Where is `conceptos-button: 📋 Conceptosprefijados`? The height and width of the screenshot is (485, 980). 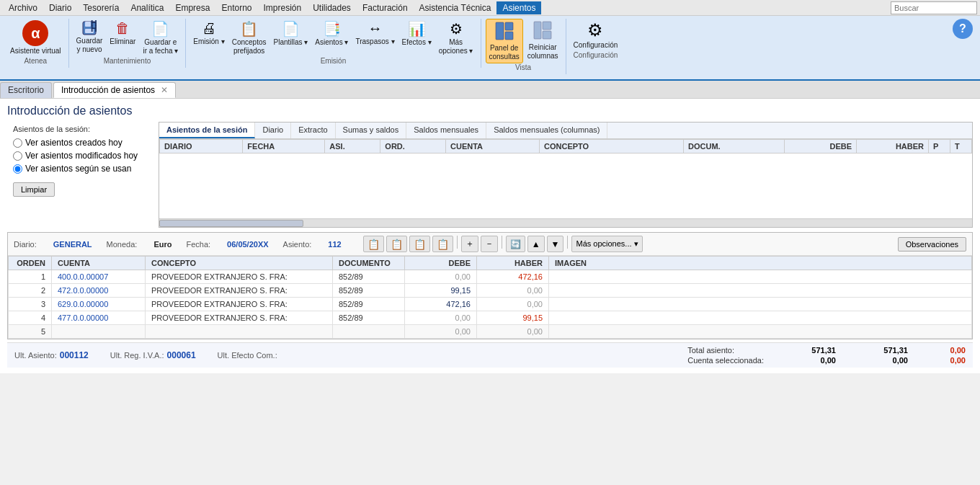
conceptos-button: 📋 Conceptosprefijados is located at coordinates (249, 37).